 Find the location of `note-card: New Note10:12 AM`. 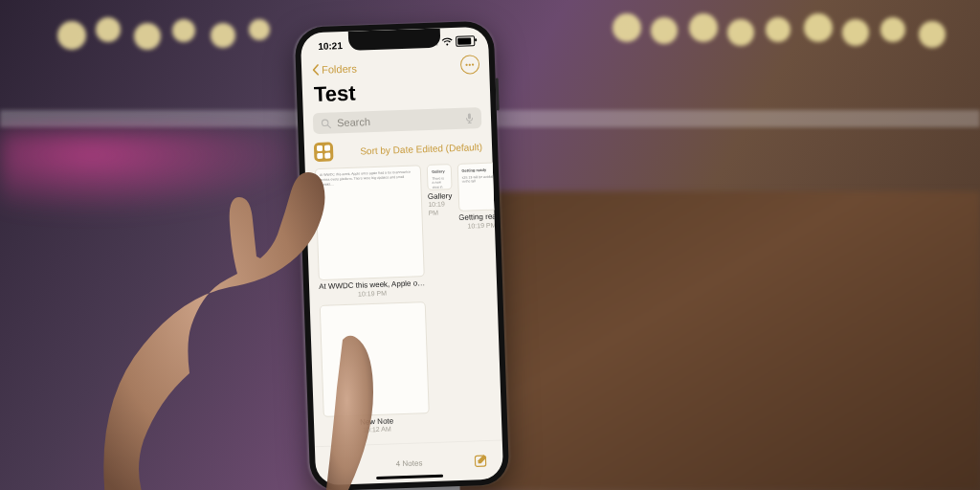

note-card: New Note10:12 AM is located at coordinates (375, 369).